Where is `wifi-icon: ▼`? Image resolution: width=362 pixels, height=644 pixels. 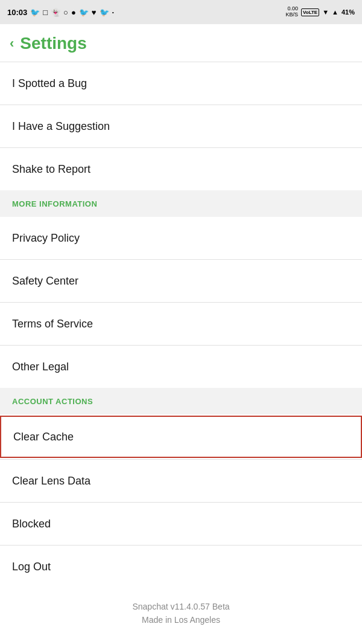
wifi-icon: ▼ is located at coordinates (326, 12).